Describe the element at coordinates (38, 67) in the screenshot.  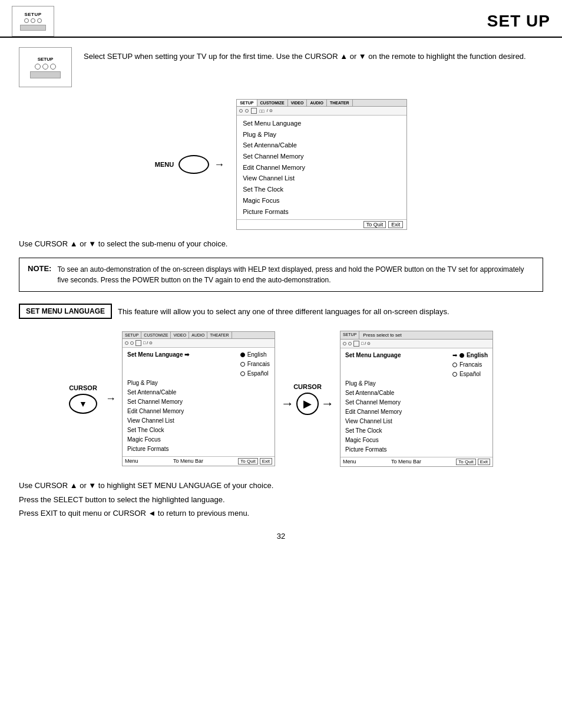
I see `intro-circle1` at that location.